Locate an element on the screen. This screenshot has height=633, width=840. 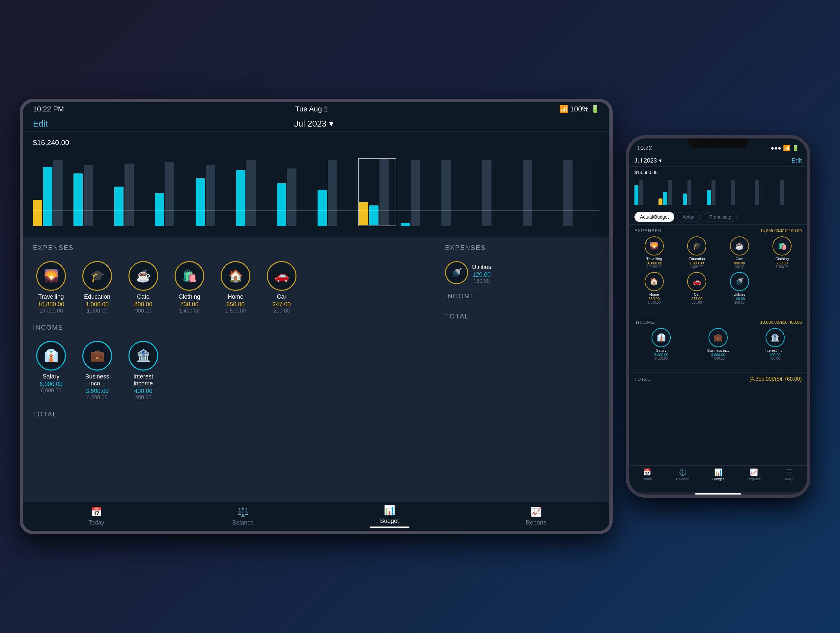
phone-cat-education: 🎓 Education 1,000.00 1,000.00 is located at coordinates (697, 252).